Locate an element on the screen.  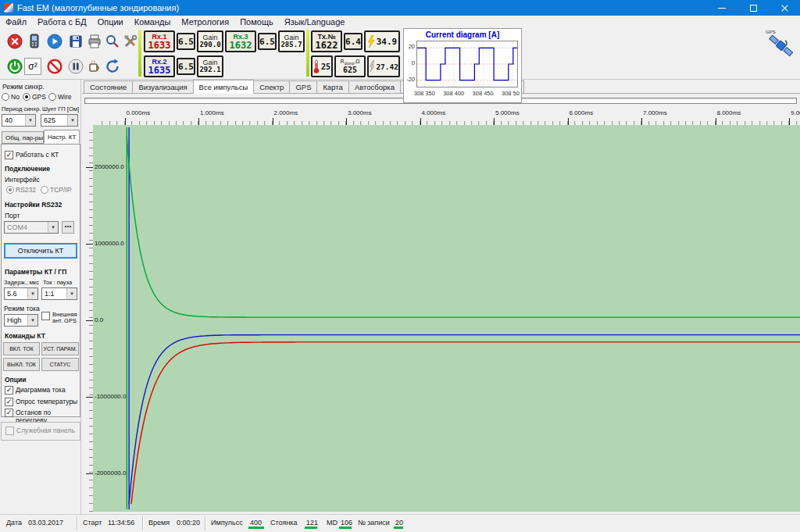
sync-no-radio: No is located at coordinates (11, 97).